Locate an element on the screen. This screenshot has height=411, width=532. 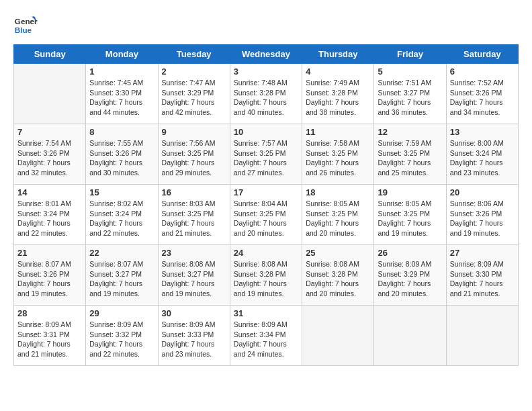
day-number: 20 is located at coordinates (482, 192).